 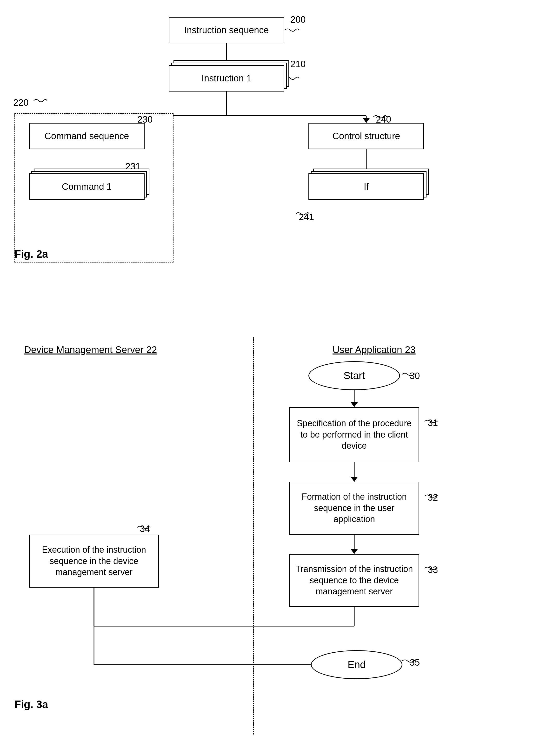 I want to click on instruction1-box: Instruction 1, so click(x=227, y=78).